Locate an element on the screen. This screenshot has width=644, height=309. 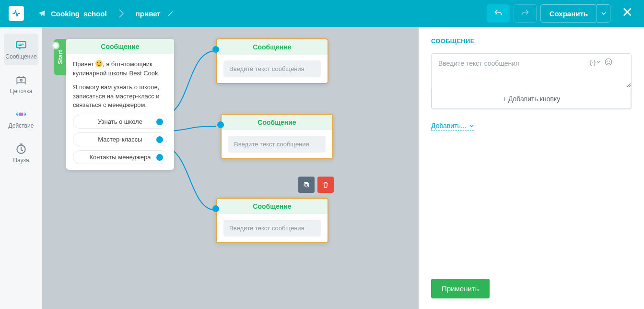
pencil-icon is located at coordinates (171, 13).